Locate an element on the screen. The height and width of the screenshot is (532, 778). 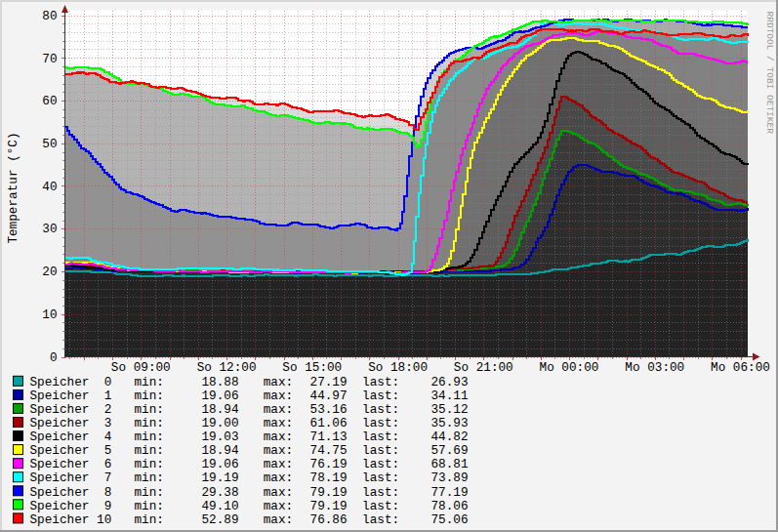
svg-text: 19.00 is located at coordinates (220, 424).